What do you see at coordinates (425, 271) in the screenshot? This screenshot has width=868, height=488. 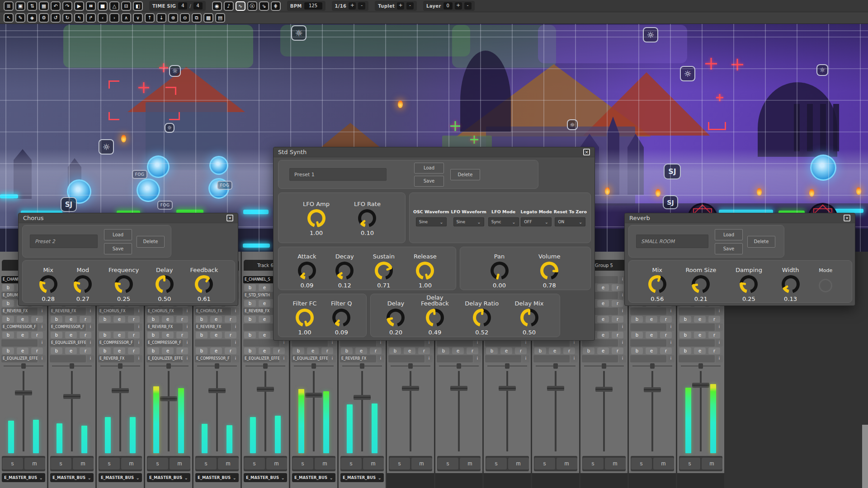 I see `knob-release` at bounding box center [425, 271].